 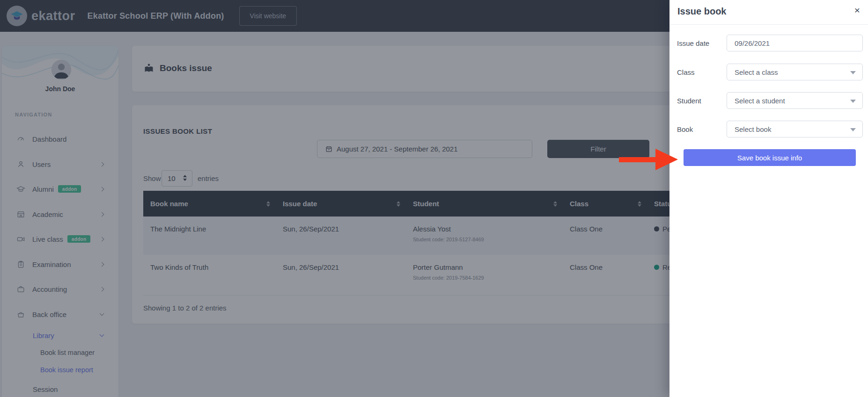 I want to click on class-label: Class, so click(x=686, y=72).